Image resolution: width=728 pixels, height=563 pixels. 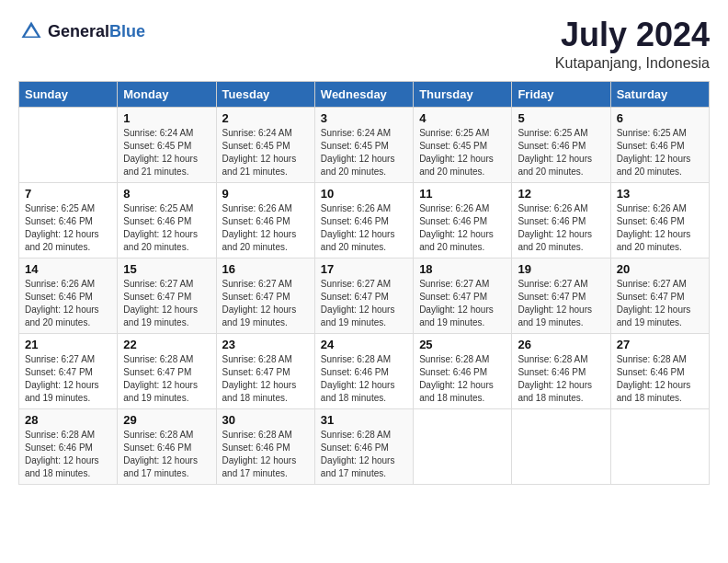 What do you see at coordinates (364, 372) in the screenshot?
I see `week-row-4: 21Sunrise: 6:27 AMSunset: 6:47 PMDayligh…` at bounding box center [364, 372].